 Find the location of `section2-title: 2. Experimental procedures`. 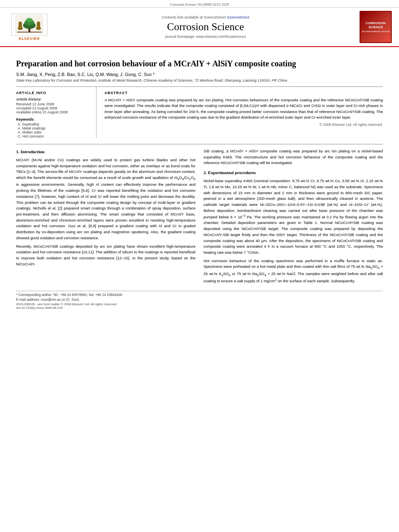

section2-title: 2. Experimental procedures is located at coordinates (293, 173).